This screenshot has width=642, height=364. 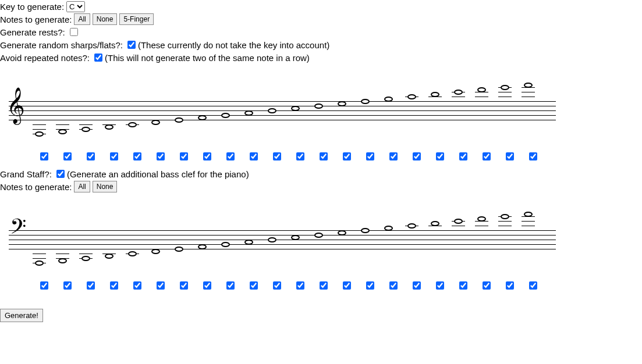 What do you see at coordinates (16, 105) in the screenshot?
I see `treble-clef-icon: 𝄞` at bounding box center [16, 105].